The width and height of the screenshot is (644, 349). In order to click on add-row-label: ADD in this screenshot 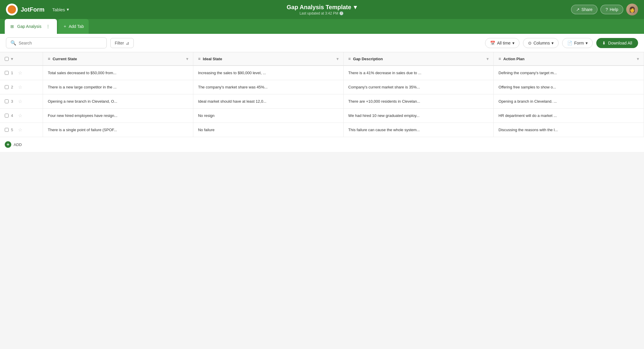, I will do `click(18, 145)`.